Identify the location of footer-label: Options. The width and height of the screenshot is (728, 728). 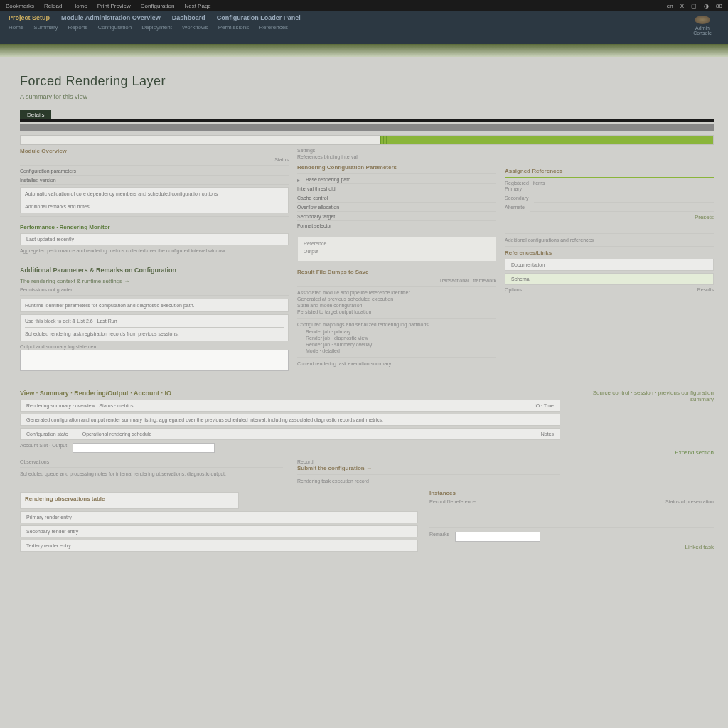
(513, 290).